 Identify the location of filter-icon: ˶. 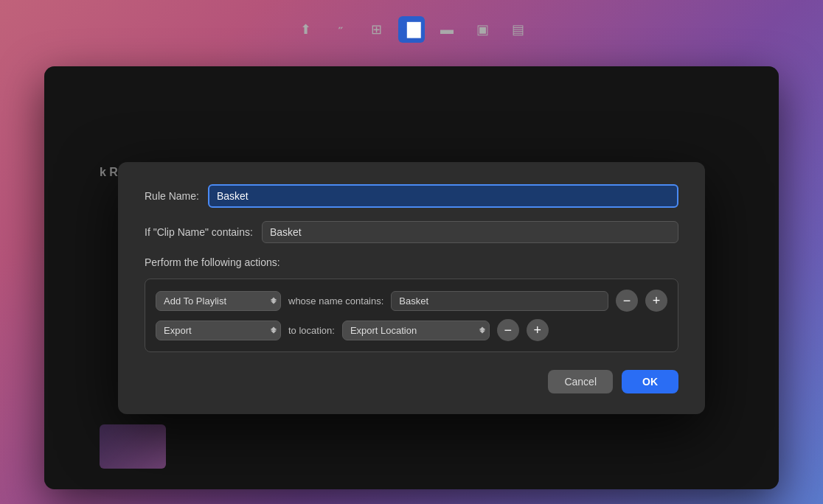
(341, 29).